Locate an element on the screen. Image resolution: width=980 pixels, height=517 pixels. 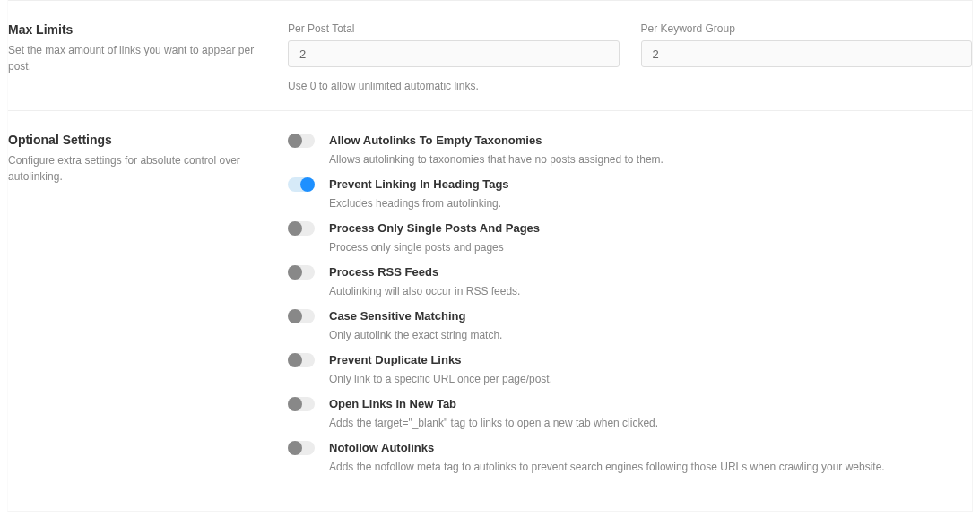
per-keyword-label: Per Keyword Group is located at coordinates (807, 29).